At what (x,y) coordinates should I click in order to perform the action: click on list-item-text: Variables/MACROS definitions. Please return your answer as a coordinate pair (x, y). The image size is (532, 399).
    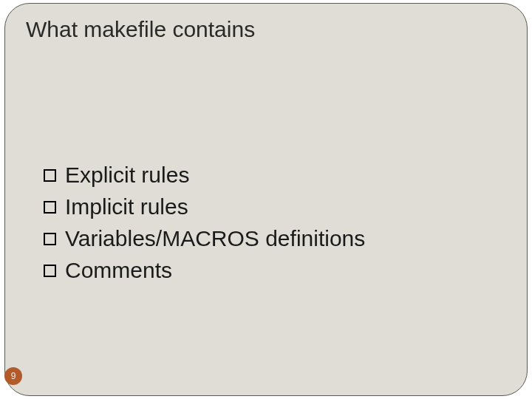
    Looking at the image, I should click on (215, 238).